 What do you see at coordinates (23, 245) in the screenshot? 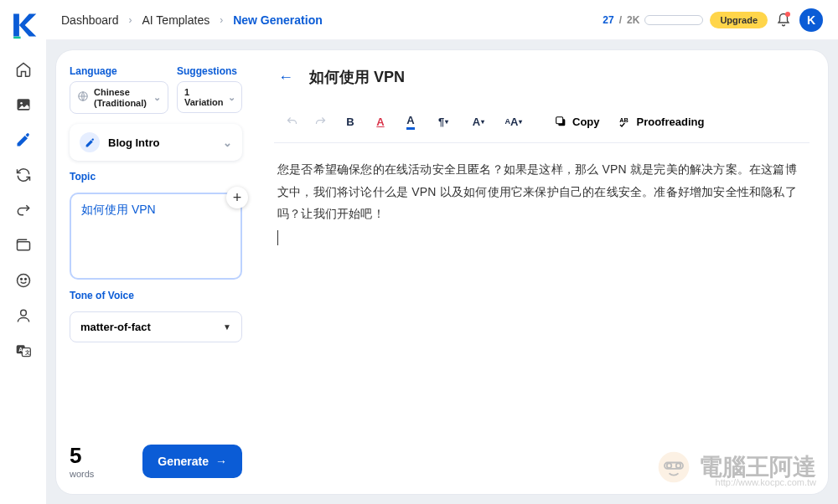
I see `nav-wallet` at bounding box center [23, 245].